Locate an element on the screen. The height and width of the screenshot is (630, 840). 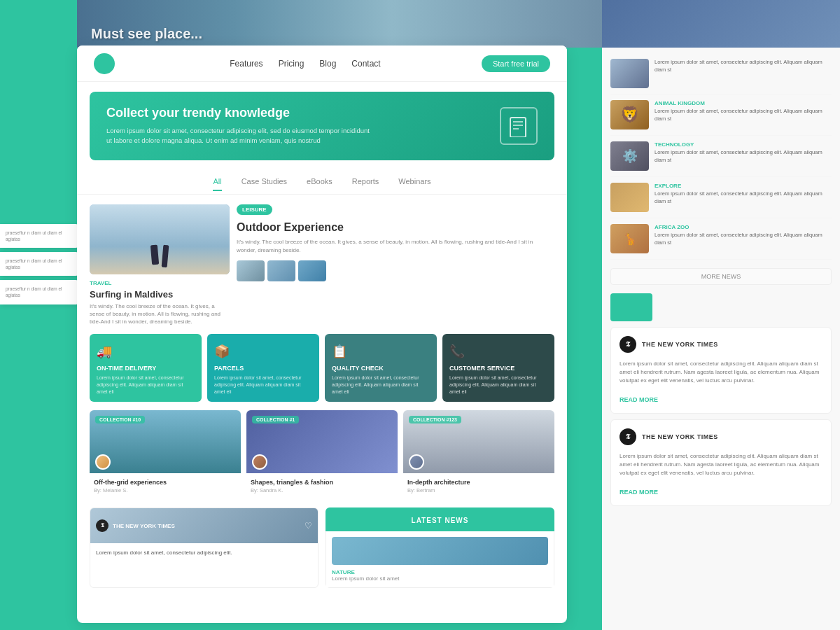
surfing-card-image is located at coordinates (160, 239).